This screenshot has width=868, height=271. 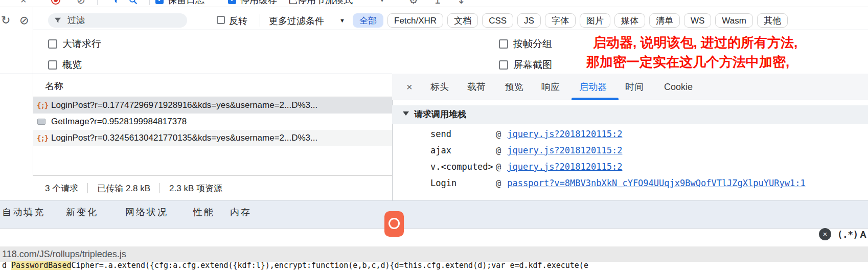 I want to click on annotation-line-1: 启动器, 说明该包, 进过的所有方法,, so click(x=695, y=42).